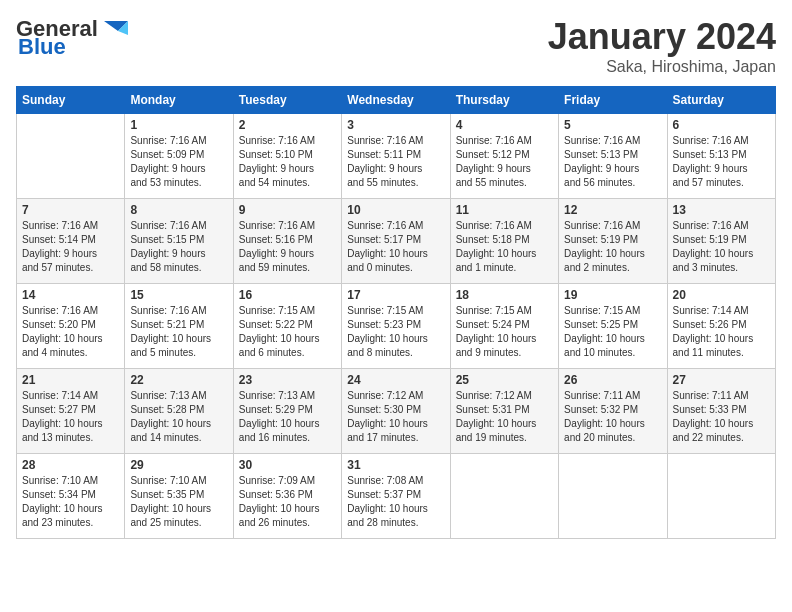 Image resolution: width=792 pixels, height=612 pixels. What do you see at coordinates (178, 295) in the screenshot?
I see `day-number: 15` at bounding box center [178, 295].